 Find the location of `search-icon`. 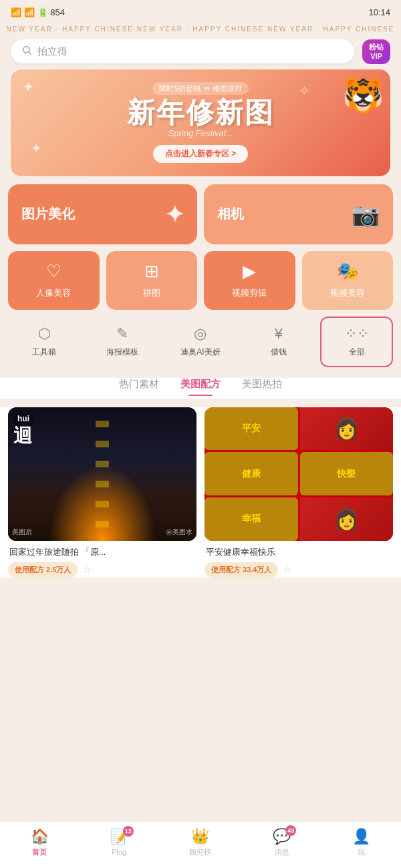

search-icon is located at coordinates (27, 51).